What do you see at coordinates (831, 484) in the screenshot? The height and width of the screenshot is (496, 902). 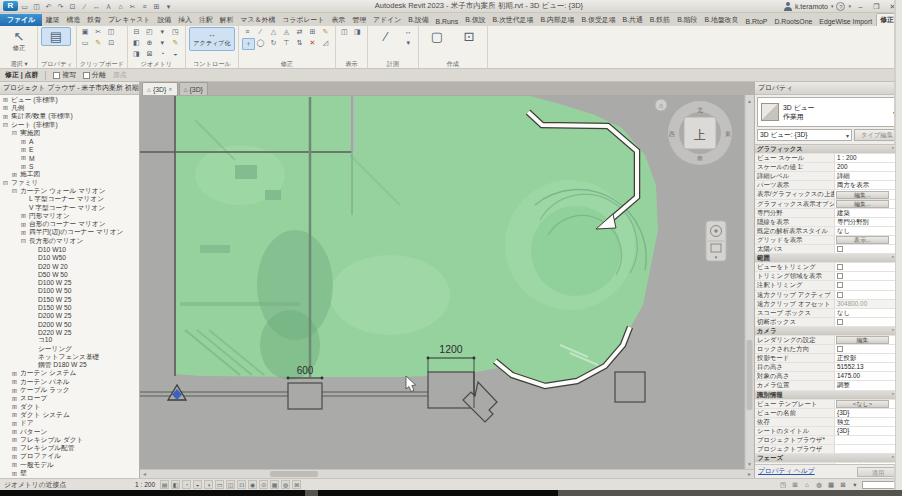 I see `status-icon: ▦` at bounding box center [831, 484].